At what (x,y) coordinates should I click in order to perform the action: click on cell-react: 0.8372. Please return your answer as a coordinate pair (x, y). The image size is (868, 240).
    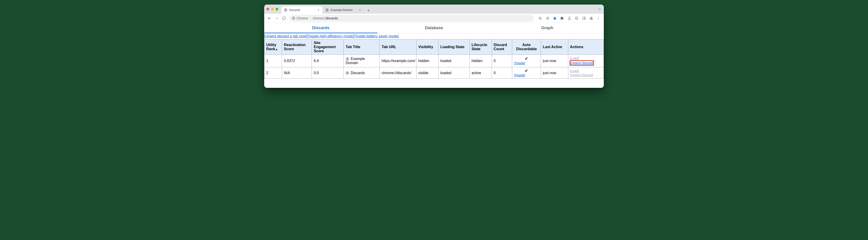
    Looking at the image, I should click on (297, 61).